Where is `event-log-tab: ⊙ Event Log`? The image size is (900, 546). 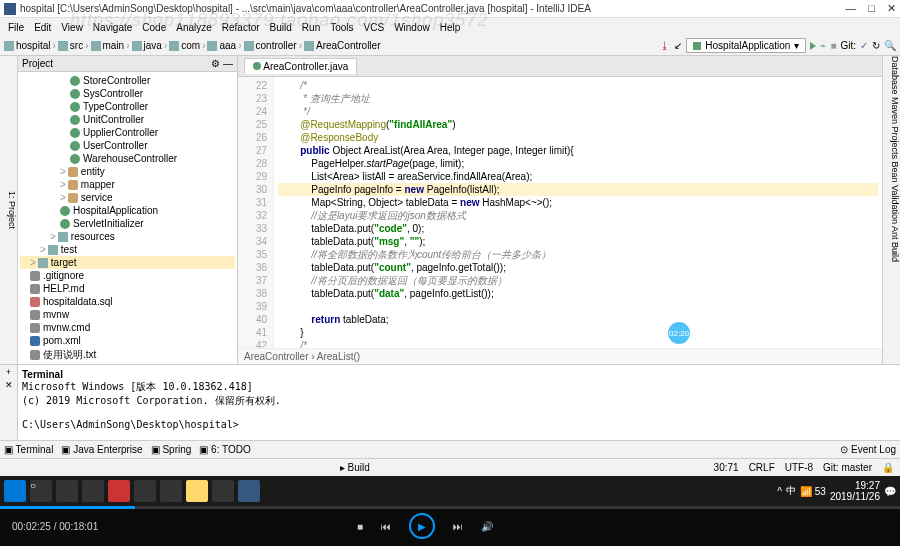
event-log-tab: ⊙ Event Log is located at coordinates (868, 450).